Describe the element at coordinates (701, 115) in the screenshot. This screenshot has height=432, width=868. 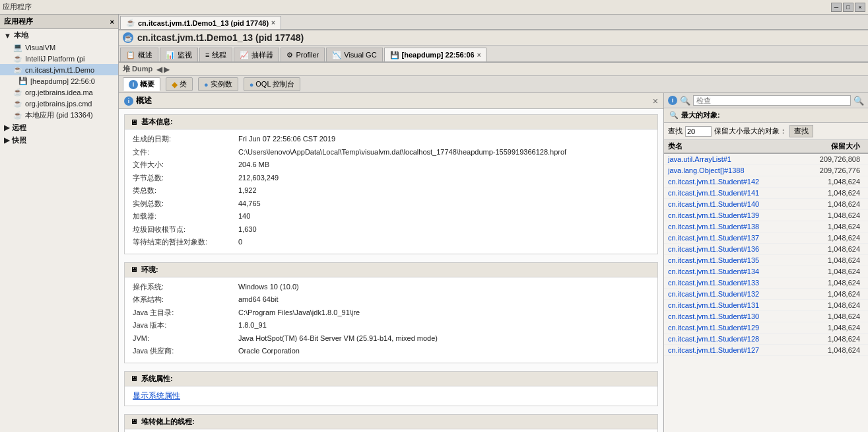
I see `largest-objects-title: 最大的对象:` at that location.